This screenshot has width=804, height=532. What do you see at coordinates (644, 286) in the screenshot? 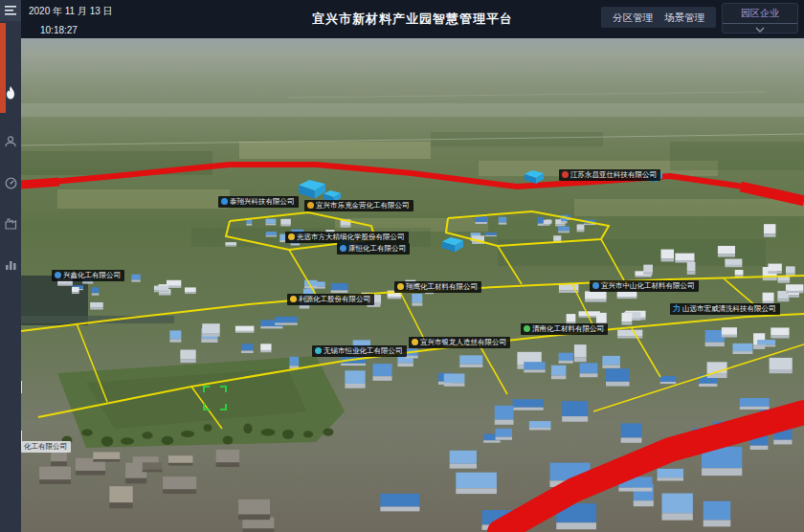
I see `company-label: 宜兴市中山化工材料有限公司` at bounding box center [644, 286].